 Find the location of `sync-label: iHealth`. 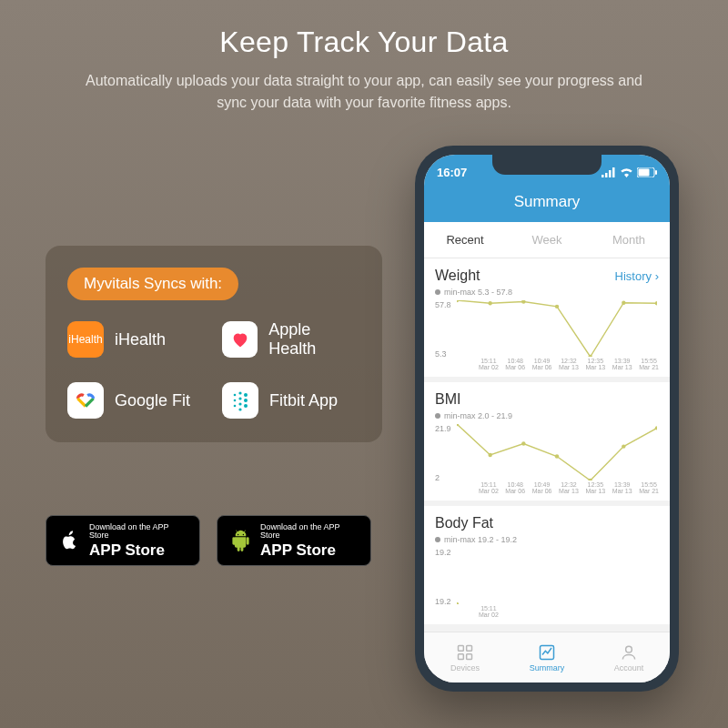

sync-label: iHealth is located at coordinates (140, 340).